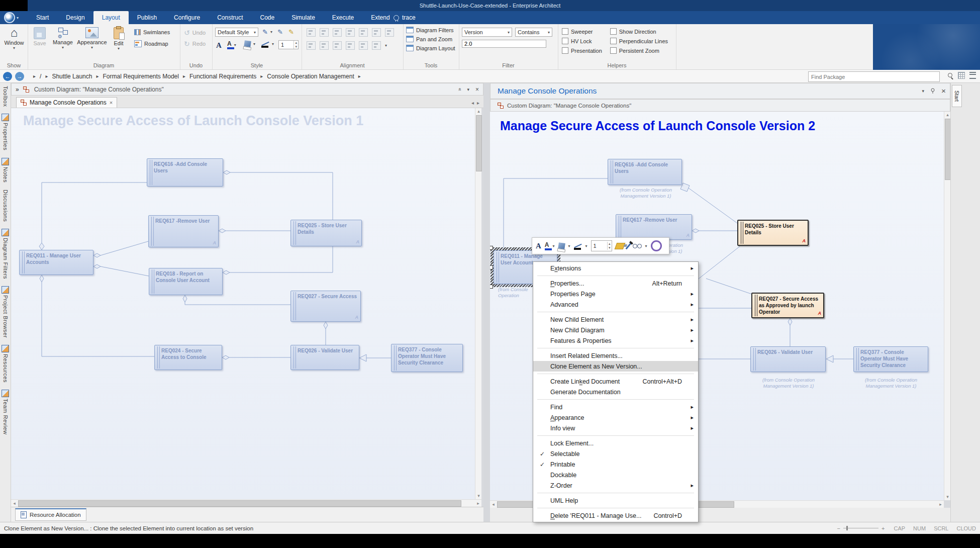 The image size is (980, 548). I want to click on helper-checkbox: Presentation, so click(582, 50).